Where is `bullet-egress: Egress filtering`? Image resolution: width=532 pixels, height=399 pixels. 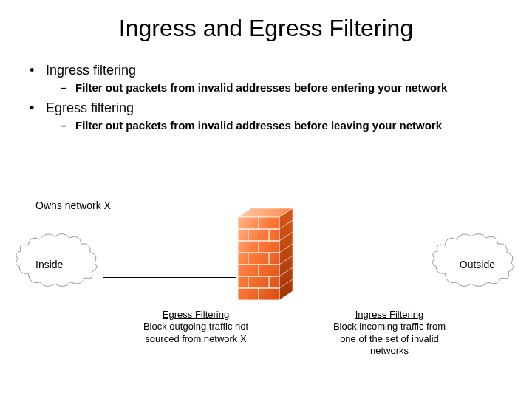 bullet-egress: Egress filtering is located at coordinates (266, 108).